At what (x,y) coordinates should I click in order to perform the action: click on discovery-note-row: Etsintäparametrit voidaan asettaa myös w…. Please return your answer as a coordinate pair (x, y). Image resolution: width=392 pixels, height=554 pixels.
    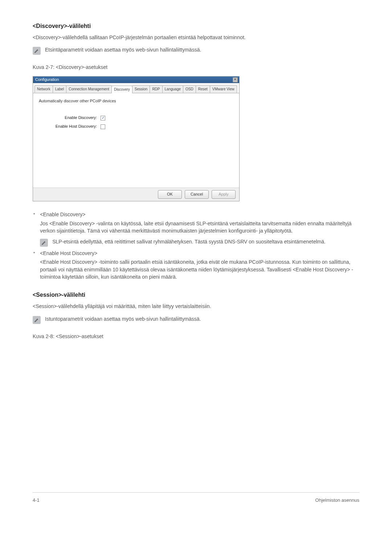
    Looking at the image, I should click on (196, 50).